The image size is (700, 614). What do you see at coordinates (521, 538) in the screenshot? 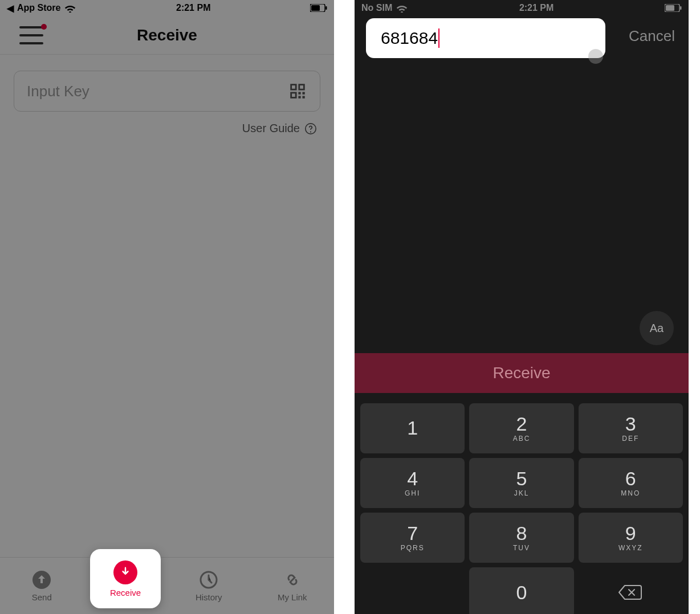
I see `key-8: 8TUV` at bounding box center [521, 538].